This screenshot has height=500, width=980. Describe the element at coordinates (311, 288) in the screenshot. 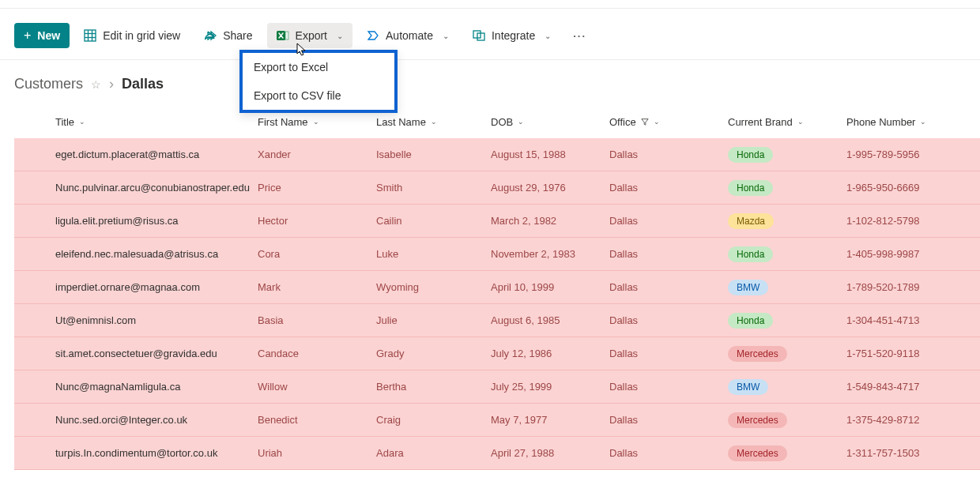

I see `cell-first-name: Mark` at that location.